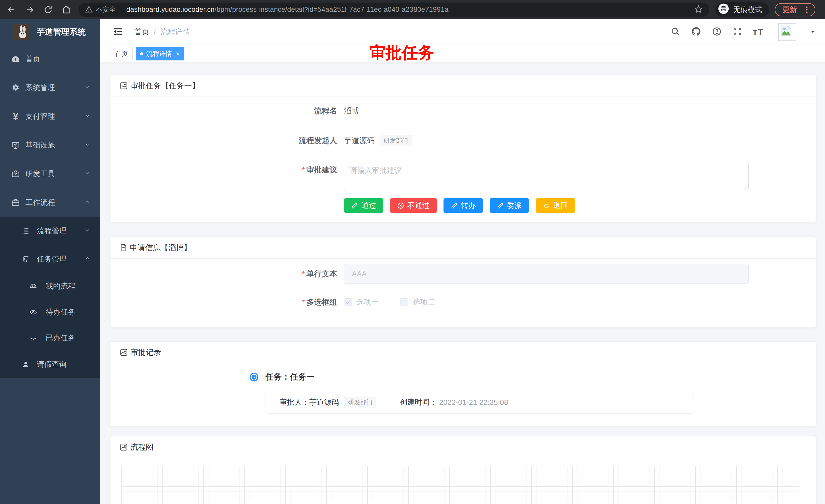 This screenshot has width=825, height=504. I want to click on bpmn-canvas, so click(460, 485).